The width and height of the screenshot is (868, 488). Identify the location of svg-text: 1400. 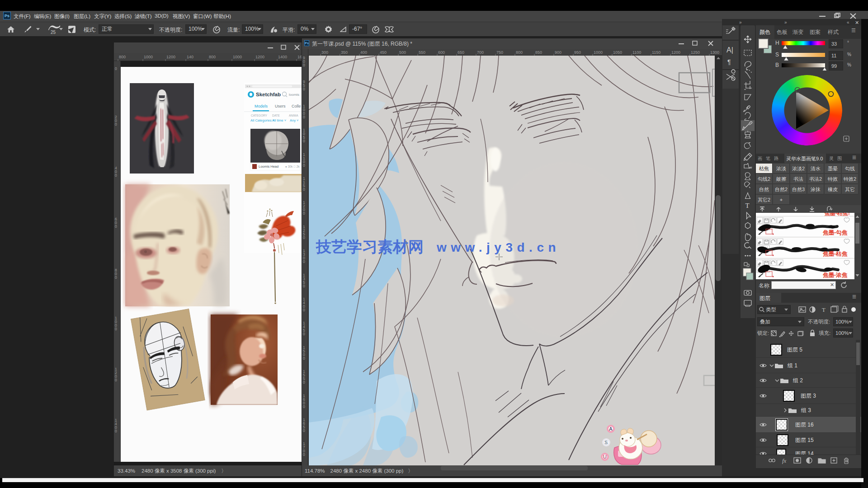
(283, 57).